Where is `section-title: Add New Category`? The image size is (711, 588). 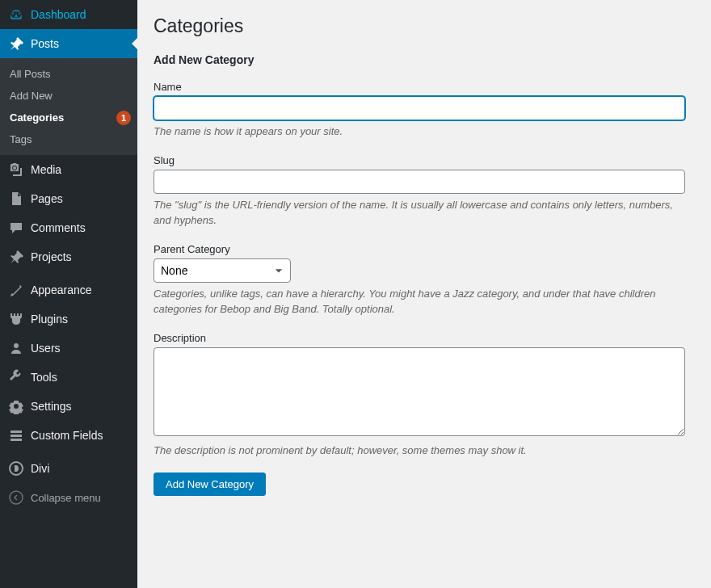 section-title: Add New Category is located at coordinates (424, 60).